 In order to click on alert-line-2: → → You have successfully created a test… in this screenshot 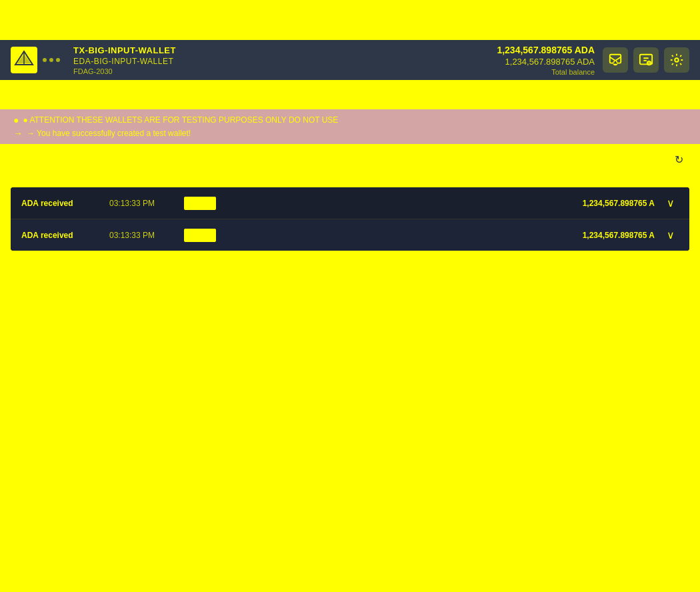, I will do `click(350, 133)`.